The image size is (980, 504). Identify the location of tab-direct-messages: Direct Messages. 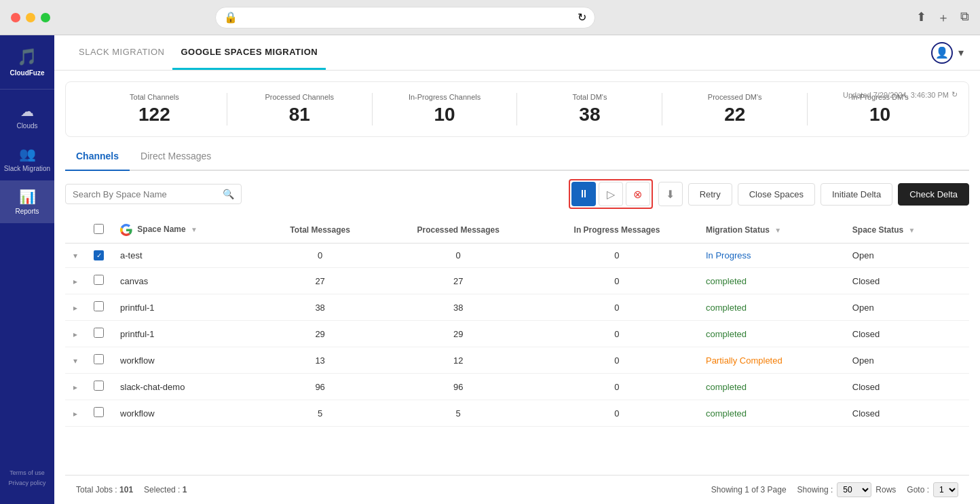
(176, 157).